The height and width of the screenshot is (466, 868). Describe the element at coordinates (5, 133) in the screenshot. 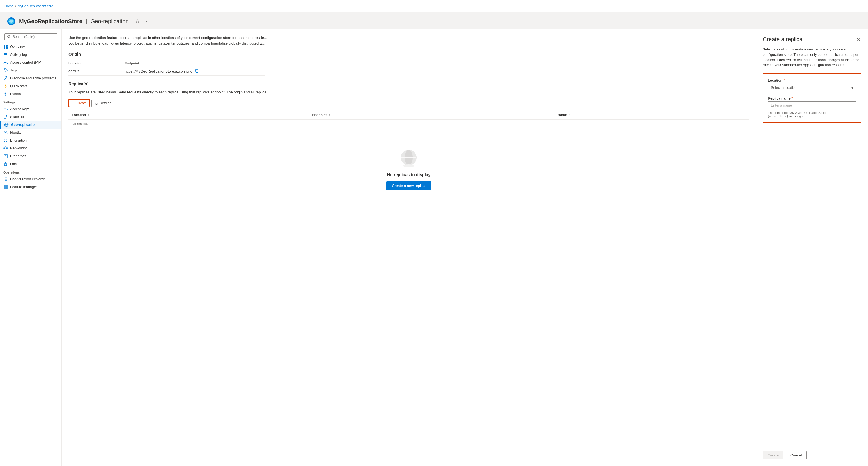

I see `identity-icon` at that location.